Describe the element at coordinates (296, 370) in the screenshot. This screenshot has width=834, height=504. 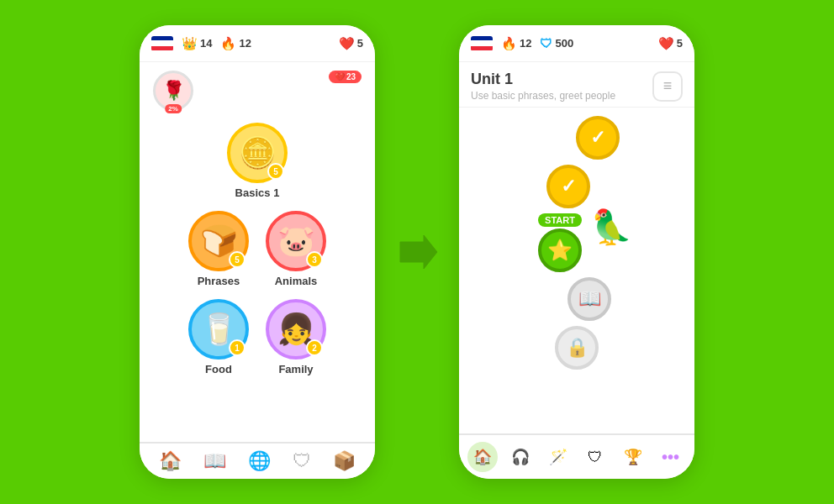
I see `family-label: Family` at that location.